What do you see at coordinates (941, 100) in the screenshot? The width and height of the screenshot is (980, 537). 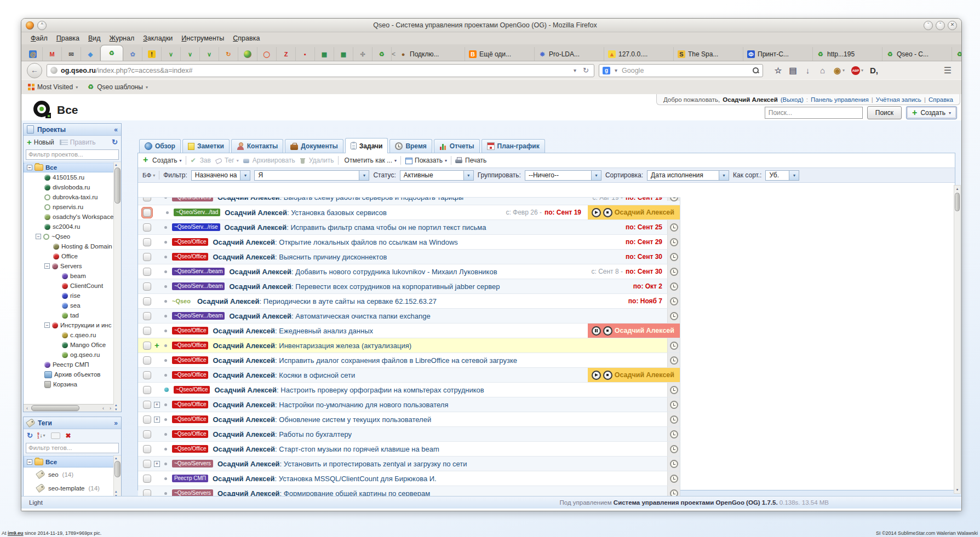 I see `header-link: Справка` at bounding box center [941, 100].